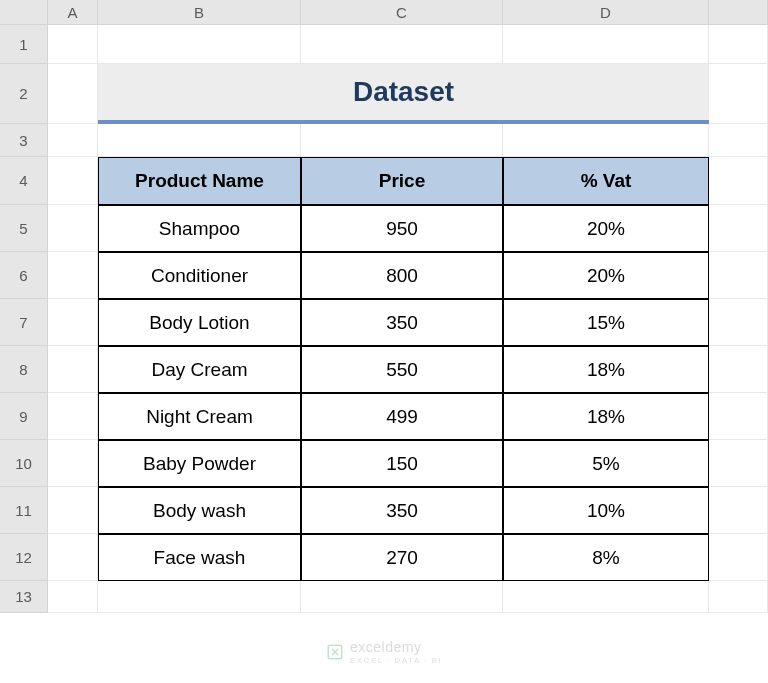 This screenshot has width=768, height=683. What do you see at coordinates (24, 181) in the screenshot?
I see `row-header-4: 4` at bounding box center [24, 181].